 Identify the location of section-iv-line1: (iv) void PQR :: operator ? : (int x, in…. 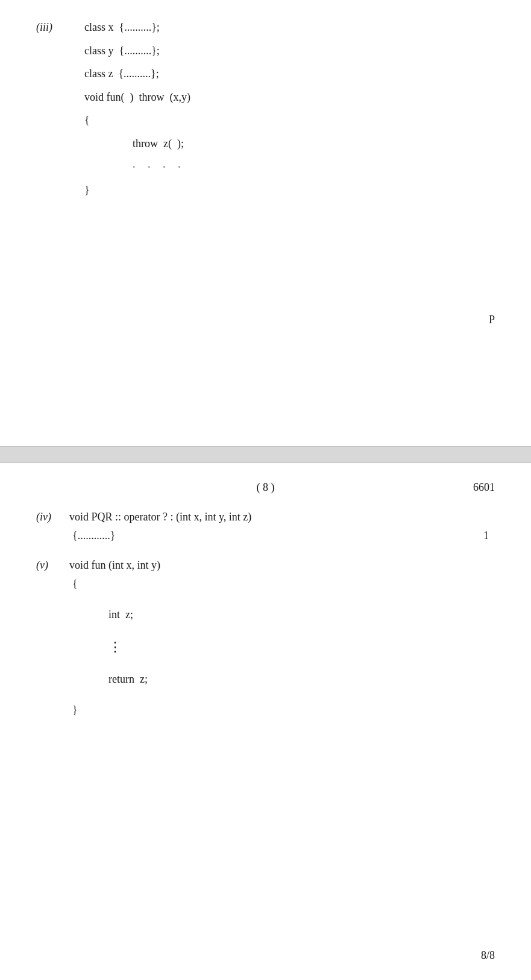
(265, 517).